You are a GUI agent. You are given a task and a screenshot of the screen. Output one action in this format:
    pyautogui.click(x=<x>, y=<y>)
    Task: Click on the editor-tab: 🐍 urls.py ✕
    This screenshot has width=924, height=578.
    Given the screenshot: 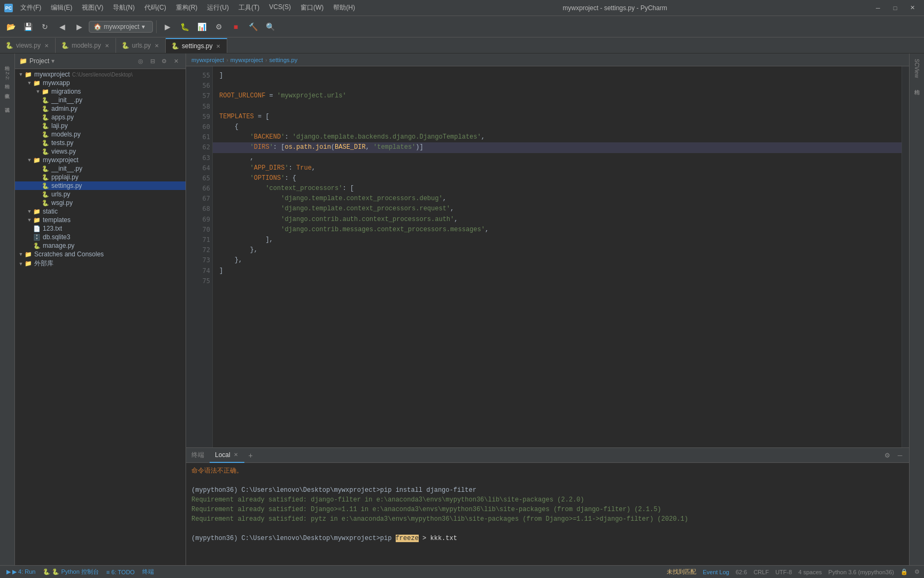 What is the action you would take?
    pyautogui.click(x=141, y=45)
    